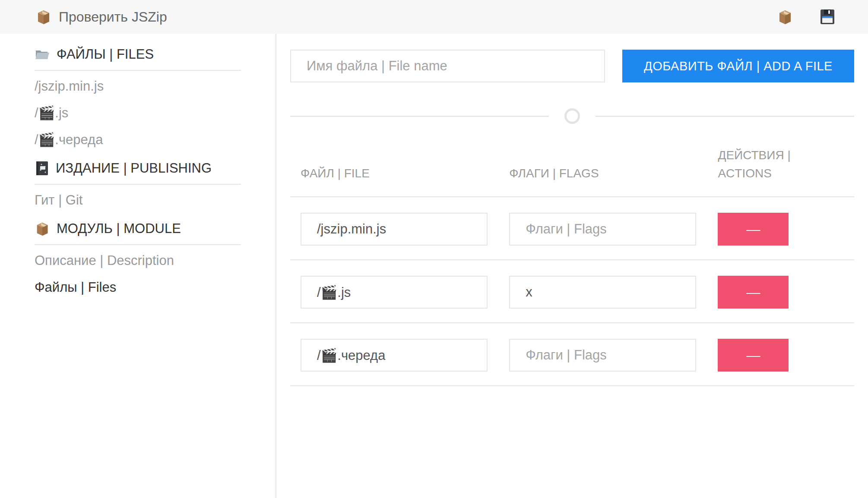  What do you see at coordinates (138, 287) in the screenshot?
I see `sidebar-item-files: Файлы | Files` at bounding box center [138, 287].